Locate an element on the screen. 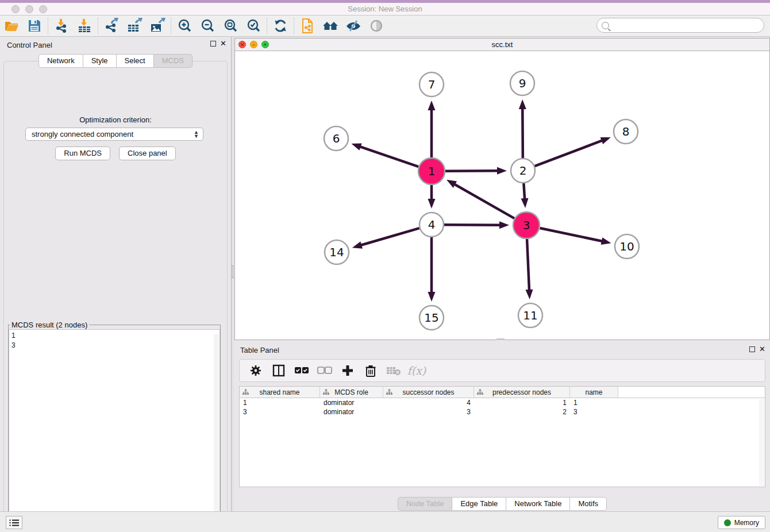 This screenshot has width=770, height=532. close-panel-button: Close panel is located at coordinates (147, 153).